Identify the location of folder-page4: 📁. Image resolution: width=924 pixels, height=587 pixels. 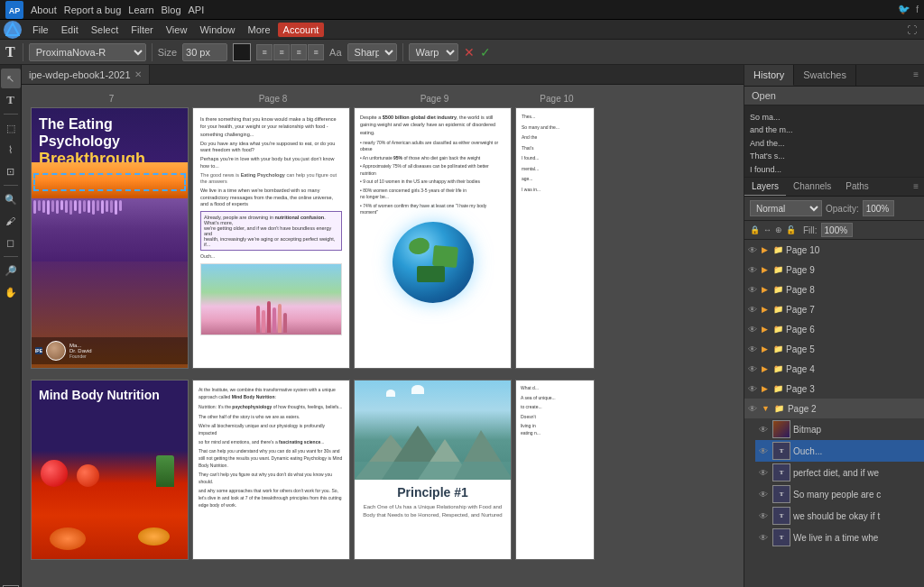
(778, 369).